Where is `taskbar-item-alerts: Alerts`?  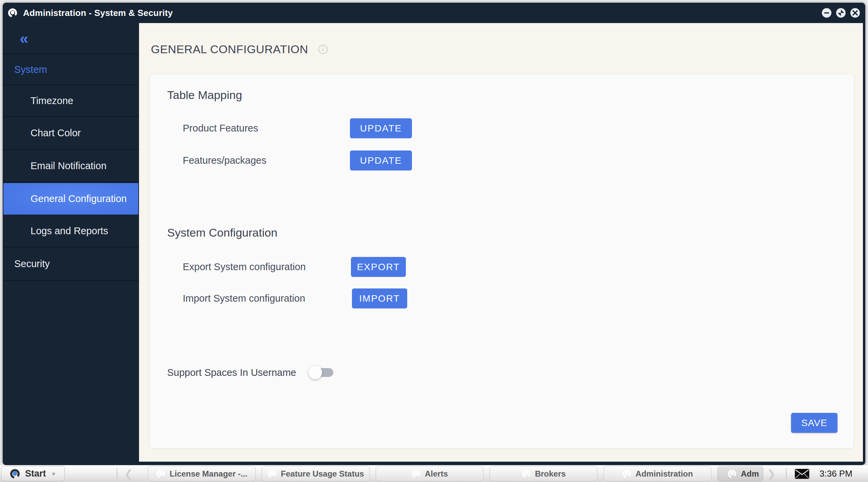
taskbar-item-alerts: Alerts is located at coordinates (430, 474).